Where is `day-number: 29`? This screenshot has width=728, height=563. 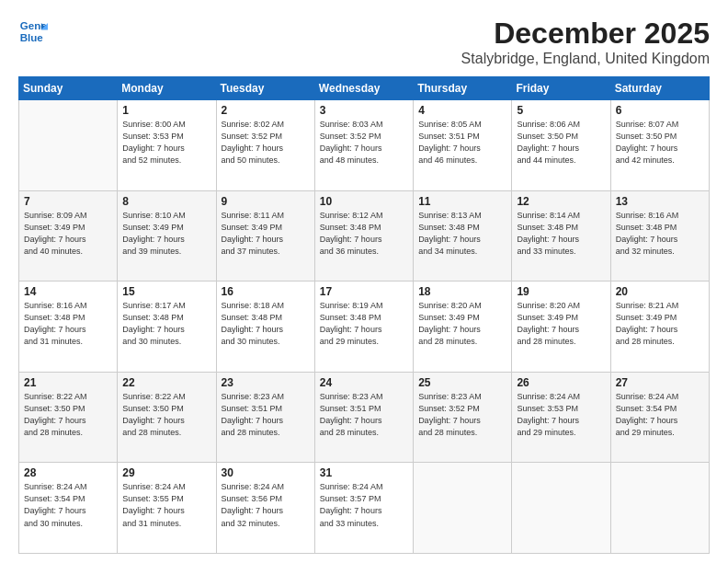 day-number: 29 is located at coordinates (166, 473).